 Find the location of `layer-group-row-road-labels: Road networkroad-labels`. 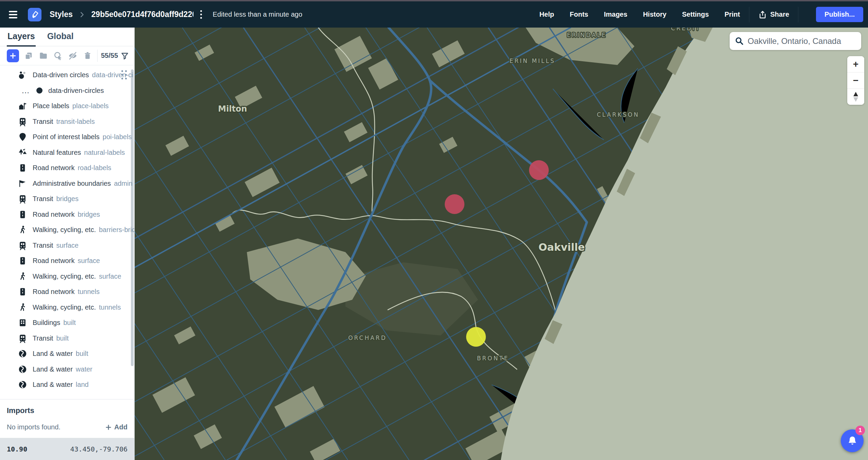

layer-group-row-road-labels: Road networkroad-labels is located at coordinates (67, 168).